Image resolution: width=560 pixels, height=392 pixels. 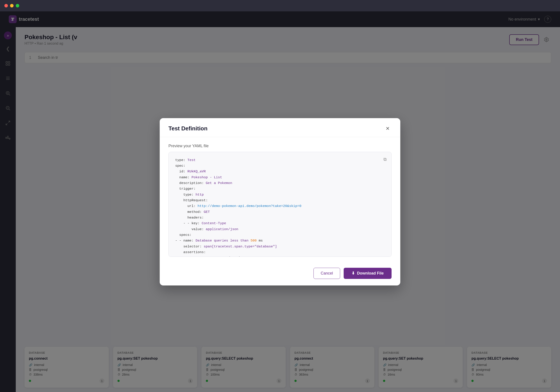 What do you see at coordinates (353, 273) in the screenshot?
I see `download-icon: ⬇` at bounding box center [353, 273].